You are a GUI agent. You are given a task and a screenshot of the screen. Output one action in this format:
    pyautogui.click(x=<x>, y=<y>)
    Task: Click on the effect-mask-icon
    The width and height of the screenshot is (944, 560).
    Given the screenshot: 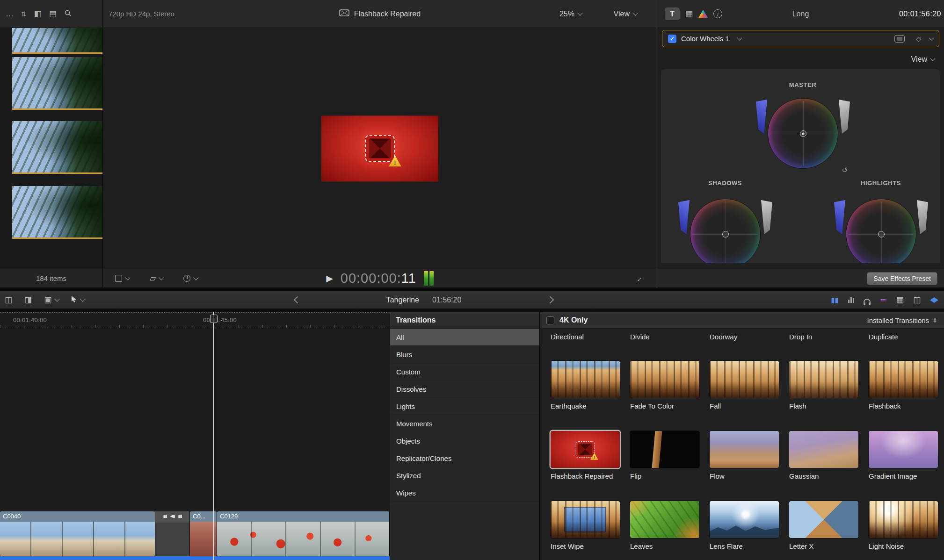 What is the action you would take?
    pyautogui.click(x=900, y=39)
    